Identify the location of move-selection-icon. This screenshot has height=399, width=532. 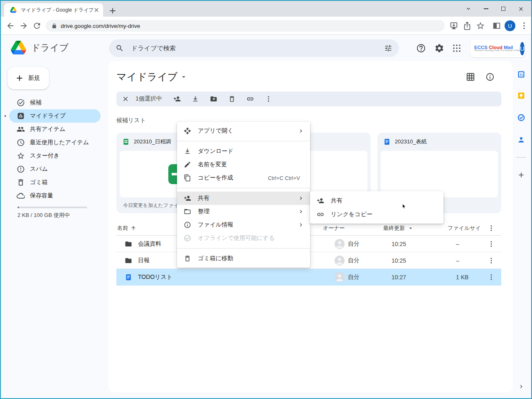
(214, 99).